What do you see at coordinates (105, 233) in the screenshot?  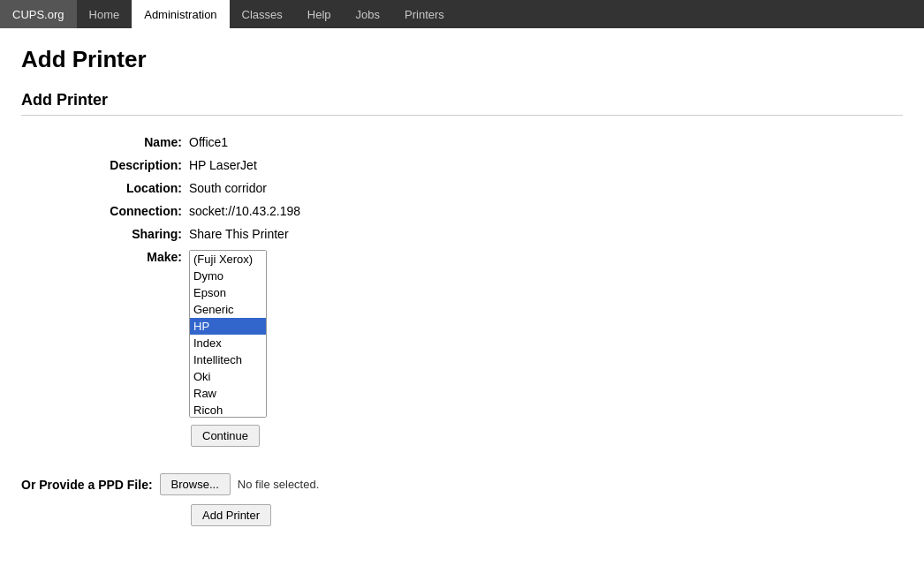 I see `sharing-label: Sharing:` at bounding box center [105, 233].